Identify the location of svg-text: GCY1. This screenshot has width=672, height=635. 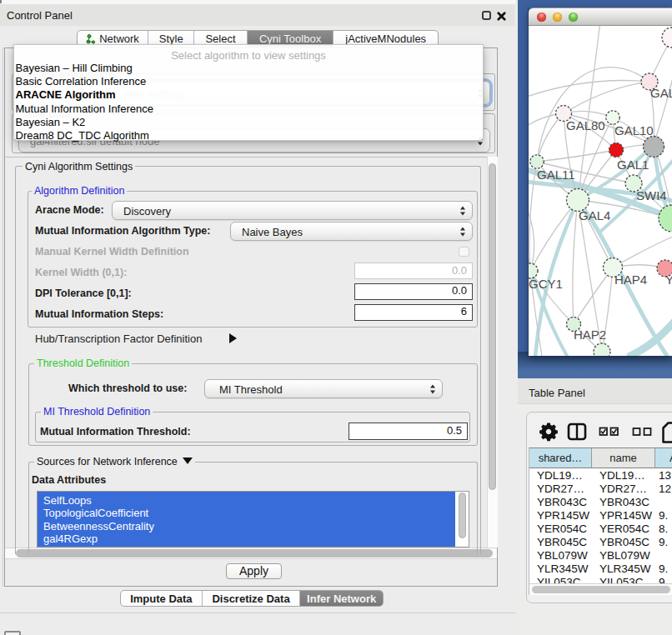
(545, 283).